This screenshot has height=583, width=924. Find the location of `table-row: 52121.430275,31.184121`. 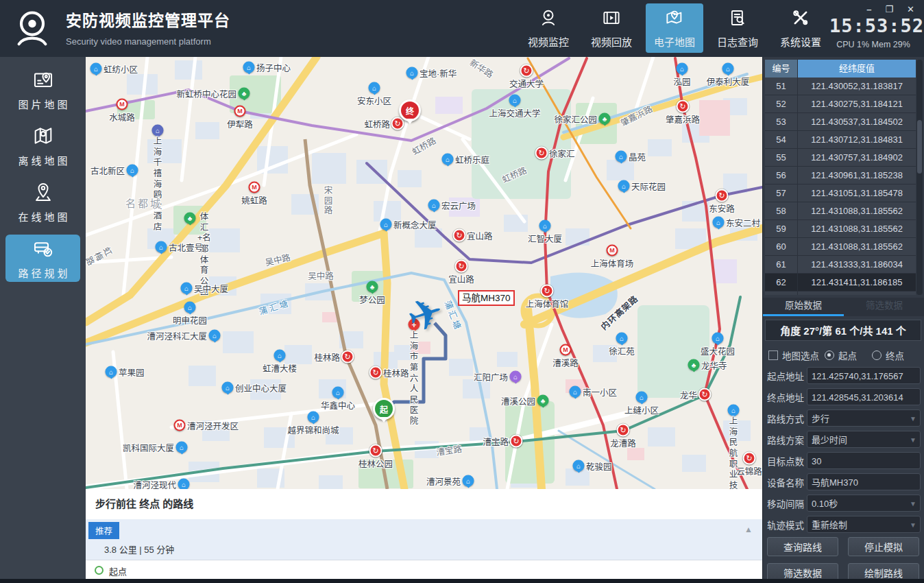

table-row: 52121.430275,31.184121 is located at coordinates (840, 104).